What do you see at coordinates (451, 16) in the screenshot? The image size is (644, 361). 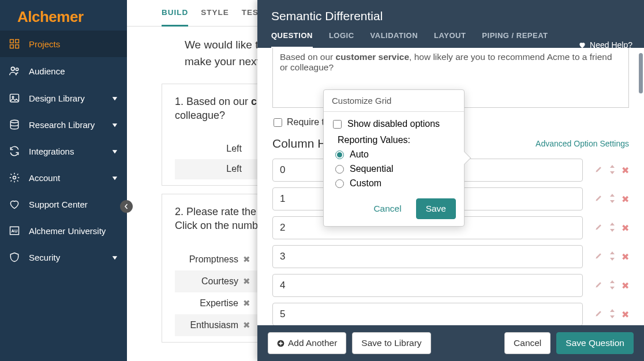 I see `panel-title: Semantic Differential` at bounding box center [451, 16].